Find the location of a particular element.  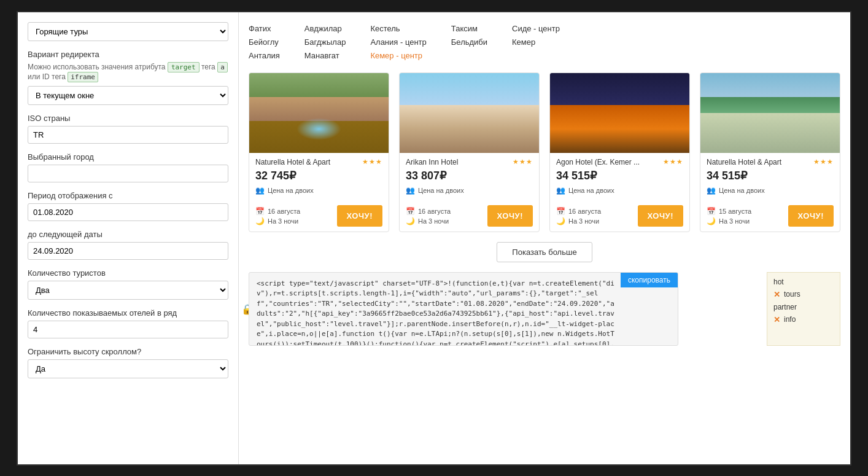

hotel-price-label-2: Цена на двоих is located at coordinates (441, 190).